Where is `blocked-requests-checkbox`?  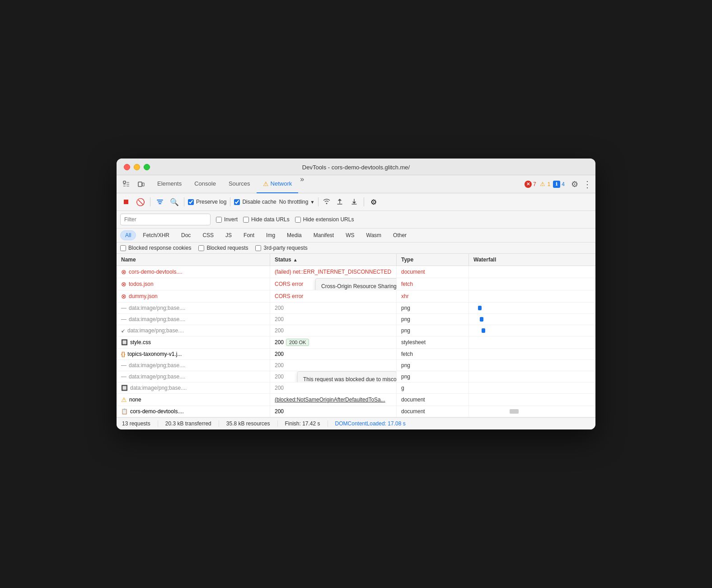
blocked-requests-checkbox is located at coordinates (201, 248).